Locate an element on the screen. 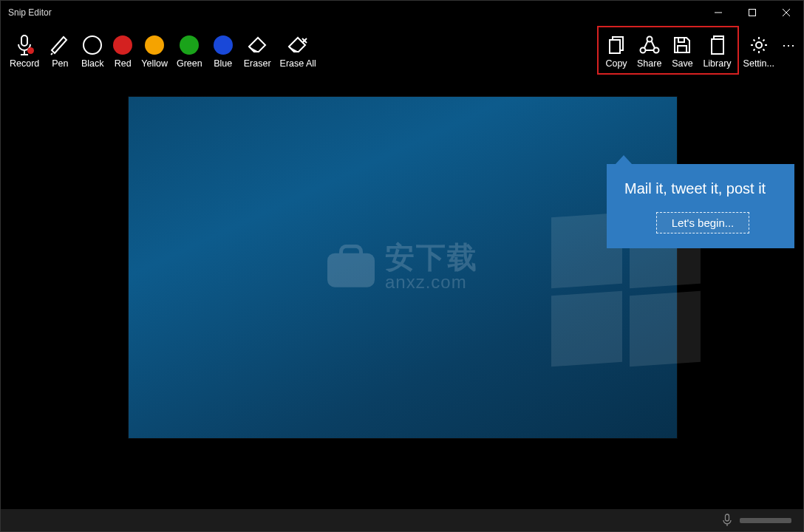  erase-all-icon is located at coordinates (298, 45).